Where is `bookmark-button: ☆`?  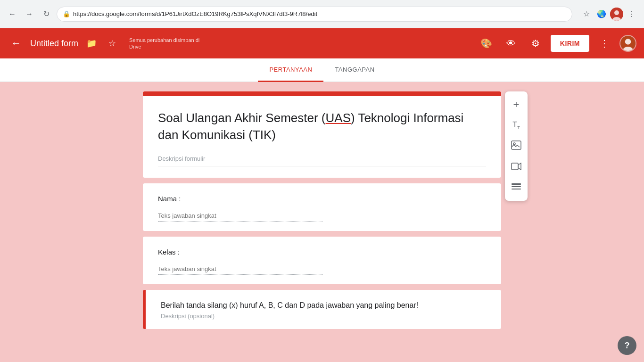
bookmark-button: ☆ is located at coordinates (586, 14).